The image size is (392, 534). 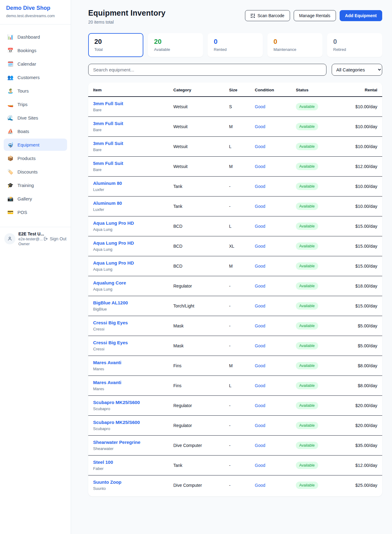 What do you see at coordinates (361, 16) in the screenshot?
I see `add-equipment-button: Add Equipment` at bounding box center [361, 16].